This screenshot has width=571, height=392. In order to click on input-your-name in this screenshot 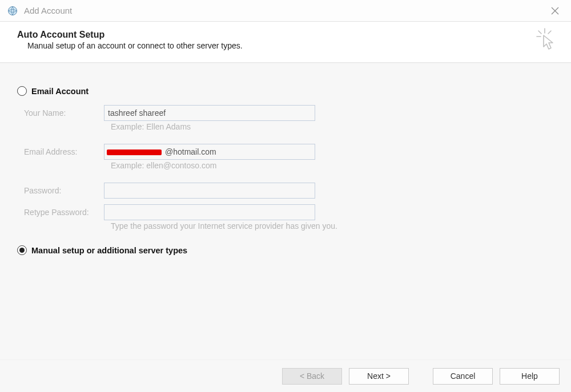, I will do `click(210, 113)`.